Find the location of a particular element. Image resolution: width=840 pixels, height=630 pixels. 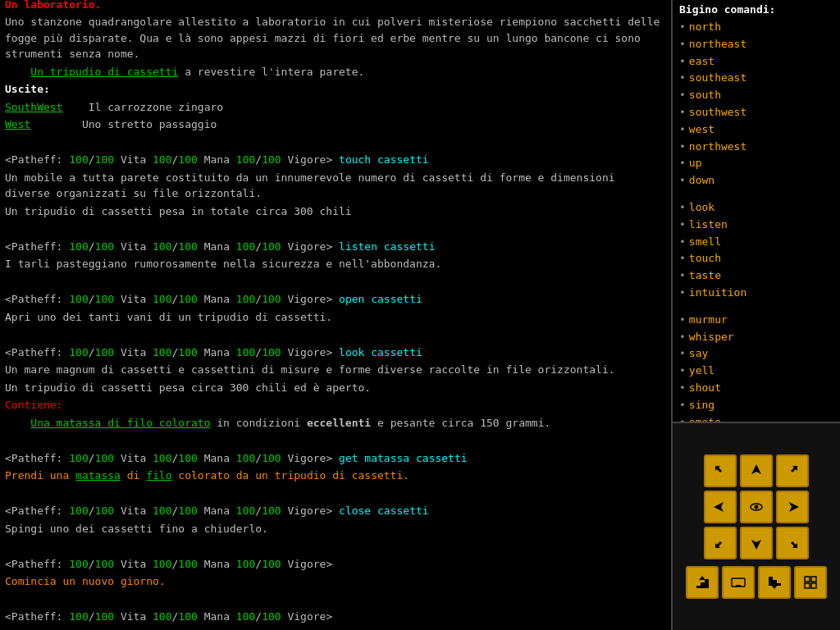

prompt-listen: <Patheff: 100/100 Vita 100/100 Mana 100/… is located at coordinates (336, 247).